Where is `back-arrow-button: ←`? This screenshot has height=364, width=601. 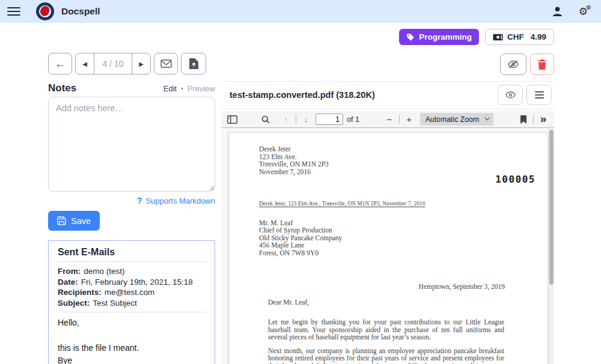
back-arrow-button: ← is located at coordinates (60, 64).